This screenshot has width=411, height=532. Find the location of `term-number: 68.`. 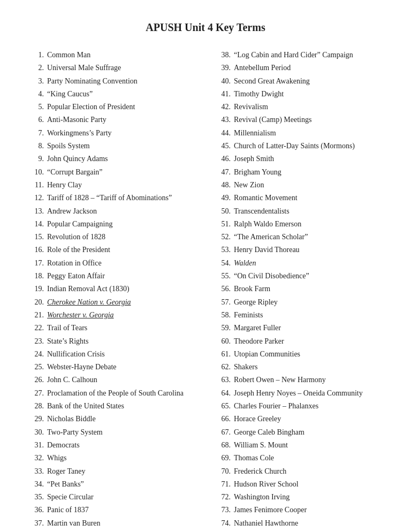

term-number: 68. is located at coordinates (222, 445).